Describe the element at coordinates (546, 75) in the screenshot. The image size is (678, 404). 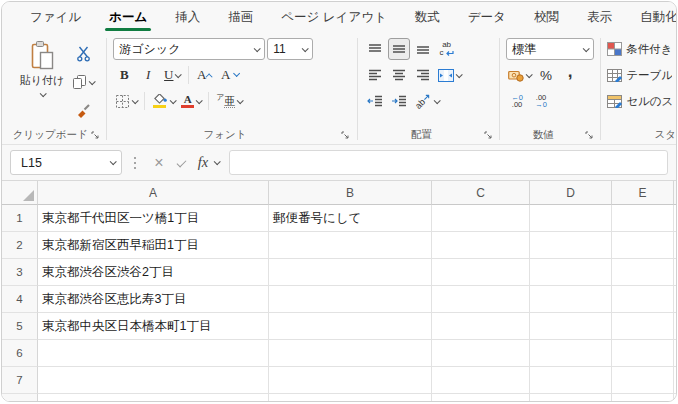
I see `percent-style-button: %` at that location.